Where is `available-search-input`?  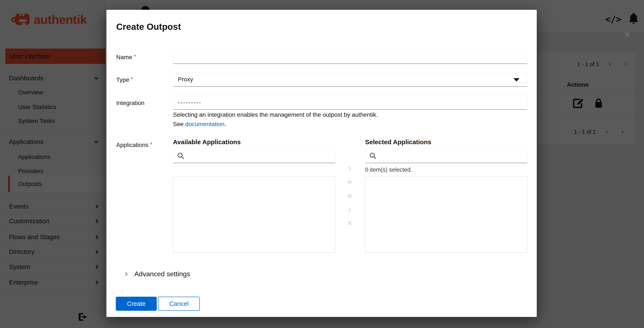
available-search-input is located at coordinates (262, 156).